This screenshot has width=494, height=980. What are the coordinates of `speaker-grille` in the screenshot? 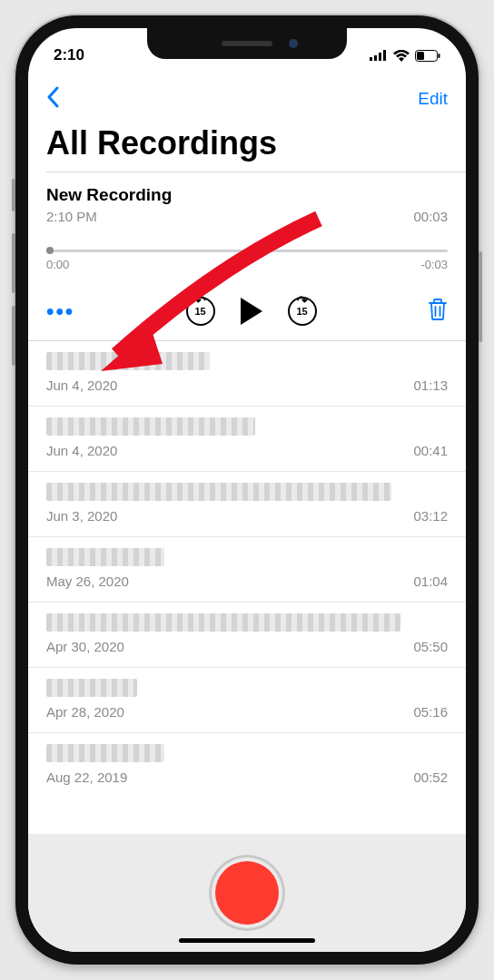 It's located at (247, 44).